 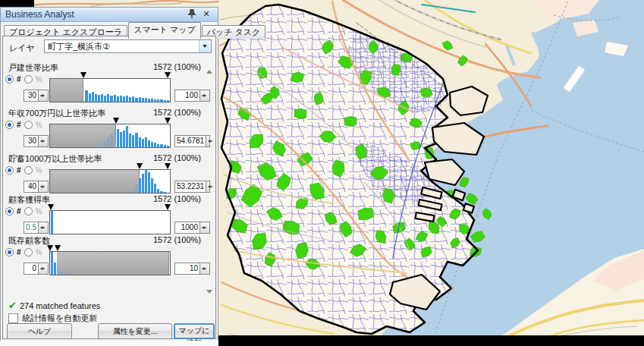 I want to click on max-value-spinner: 1000, so click(x=193, y=228).